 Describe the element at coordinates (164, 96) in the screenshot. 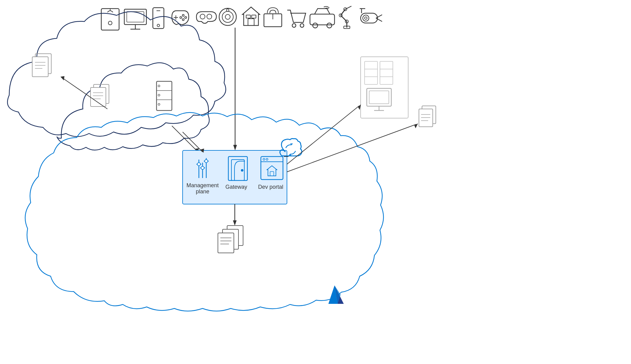

I see `server-icon-inner-cloud` at that location.